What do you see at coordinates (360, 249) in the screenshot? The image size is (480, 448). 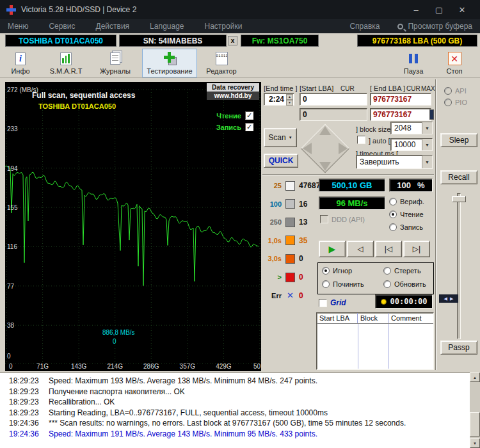 I see `step-back-button: ◁` at bounding box center [360, 249].